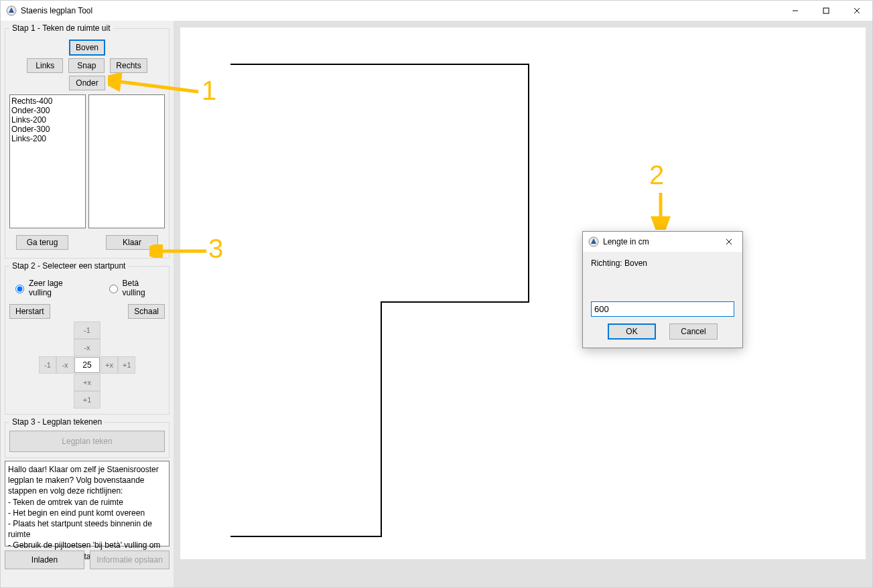 This screenshot has height=588, width=873. Describe the element at coordinates (87, 48) in the screenshot. I see `boven-button: Boven` at that location.